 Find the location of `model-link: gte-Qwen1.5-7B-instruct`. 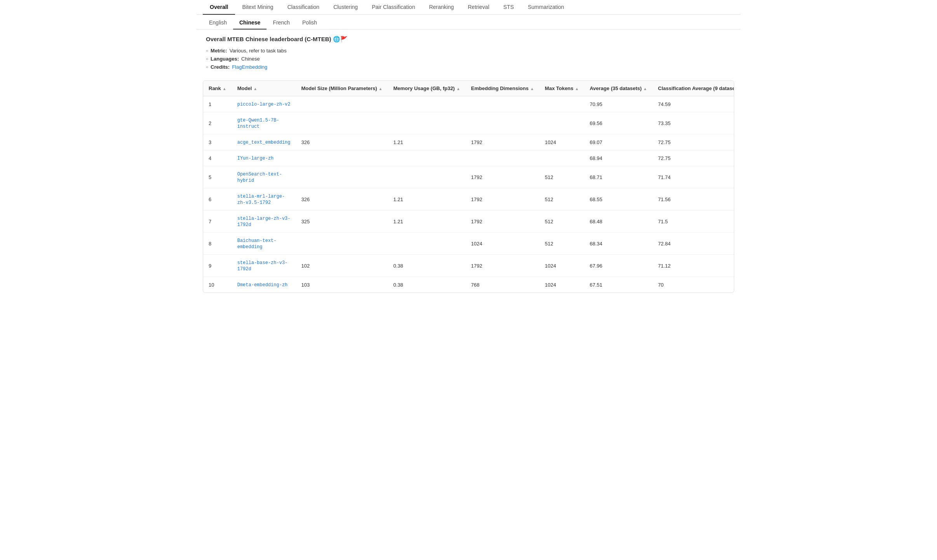

model-link: gte-Qwen1.5-7B-instruct is located at coordinates (258, 123).